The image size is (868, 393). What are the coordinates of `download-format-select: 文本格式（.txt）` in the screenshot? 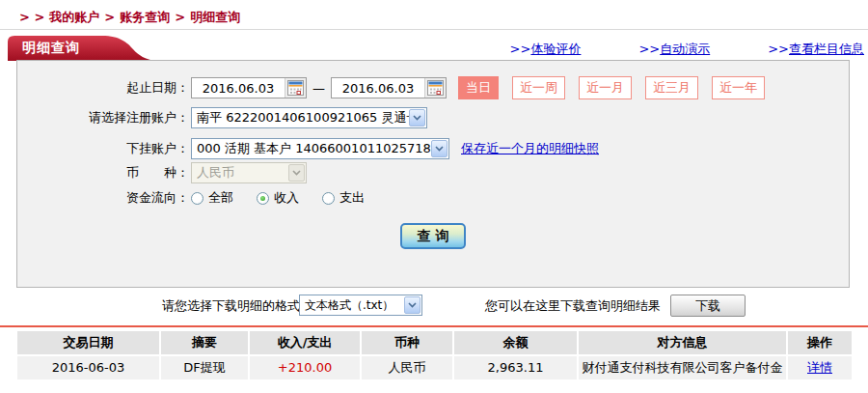 It's located at (361, 305).